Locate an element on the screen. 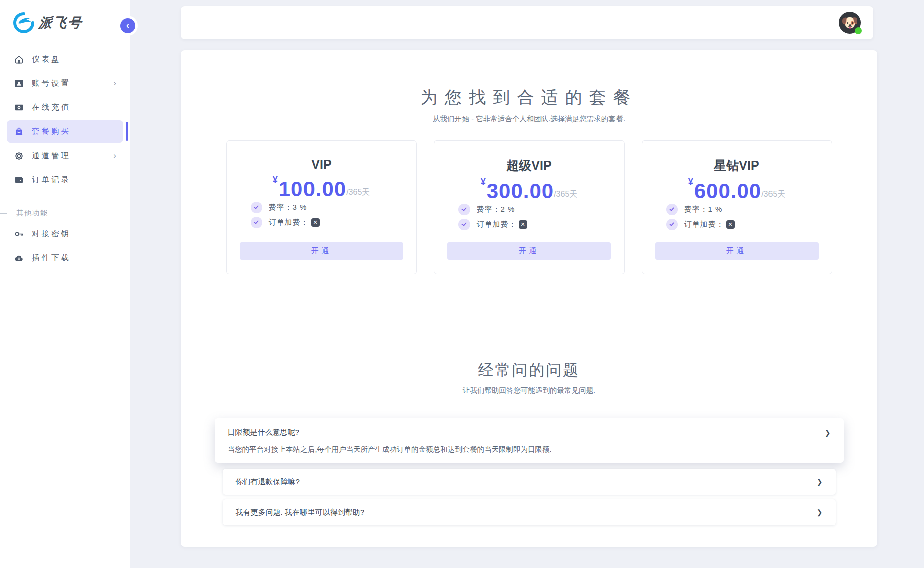 The height and width of the screenshot is (568, 924). sidebar-section-other: 其他功能 is located at coordinates (65, 213).